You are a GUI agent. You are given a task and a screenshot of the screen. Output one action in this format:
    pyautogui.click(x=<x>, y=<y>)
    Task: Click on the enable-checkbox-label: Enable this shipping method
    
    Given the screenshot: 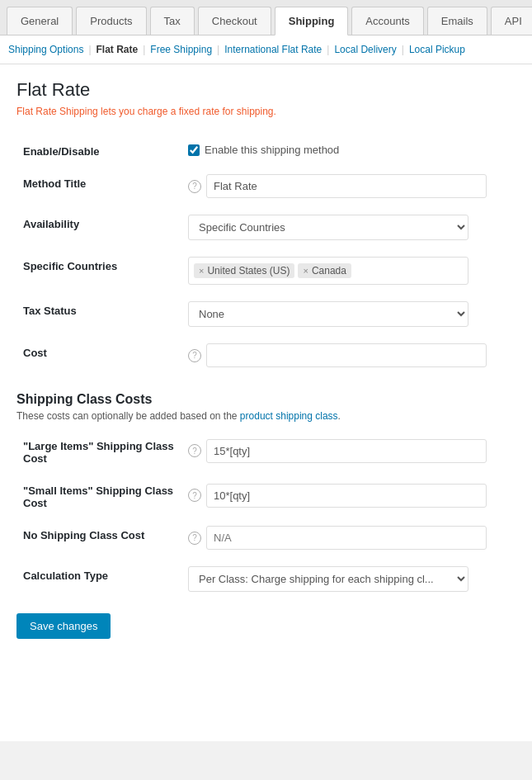 What is the action you would take?
    pyautogui.click(x=348, y=150)
    